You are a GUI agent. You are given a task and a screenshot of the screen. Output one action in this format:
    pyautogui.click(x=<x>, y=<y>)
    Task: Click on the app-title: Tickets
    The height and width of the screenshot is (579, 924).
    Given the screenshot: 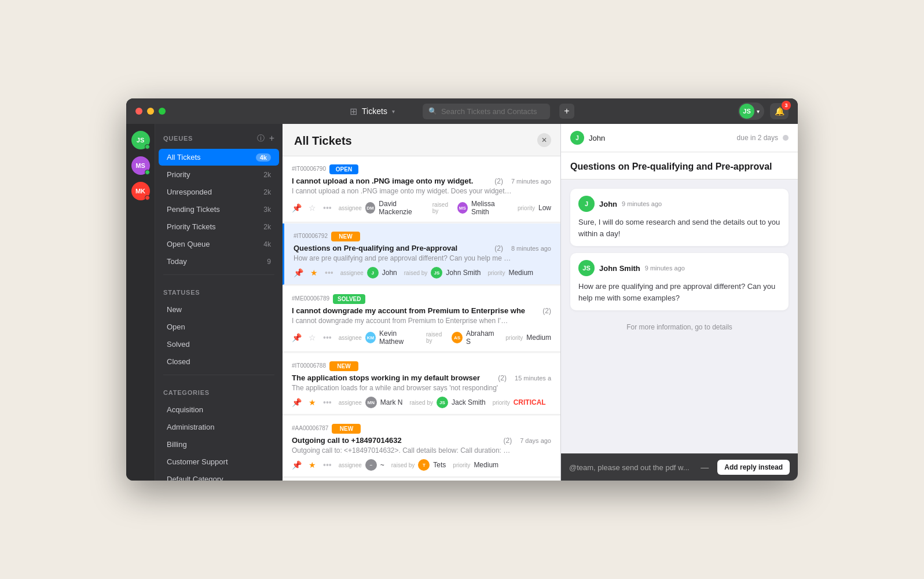 What is the action you would take?
    pyautogui.click(x=375, y=111)
    